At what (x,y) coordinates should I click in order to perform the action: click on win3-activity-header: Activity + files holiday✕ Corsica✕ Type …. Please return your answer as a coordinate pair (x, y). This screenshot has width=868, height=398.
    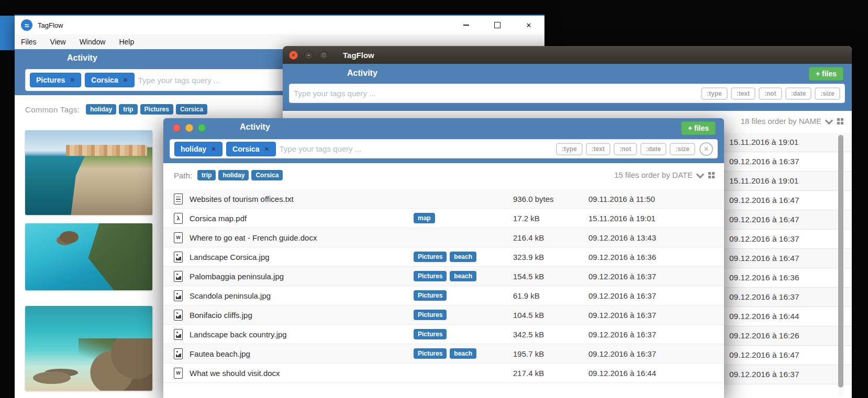
    Looking at the image, I should click on (444, 141).